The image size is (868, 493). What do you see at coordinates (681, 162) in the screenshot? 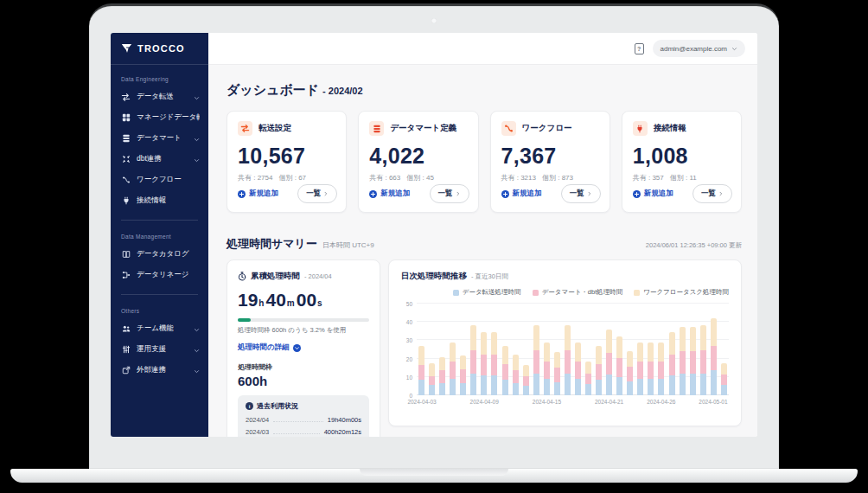
I see `stat-card-connections: 接続情報 1,008 共有 : 357個別 : 11 新規追加` at bounding box center [681, 162].